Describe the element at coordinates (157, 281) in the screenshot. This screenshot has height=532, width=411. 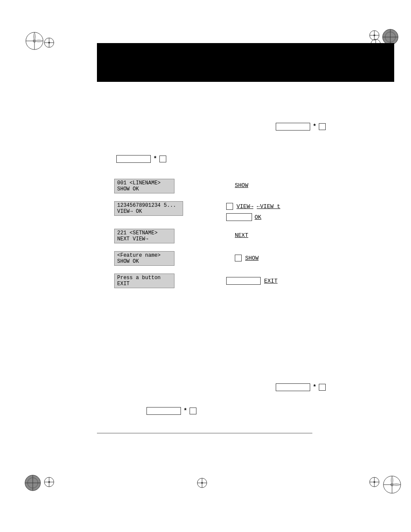
I see `screen-exit: Press a button EXIT` at that location.